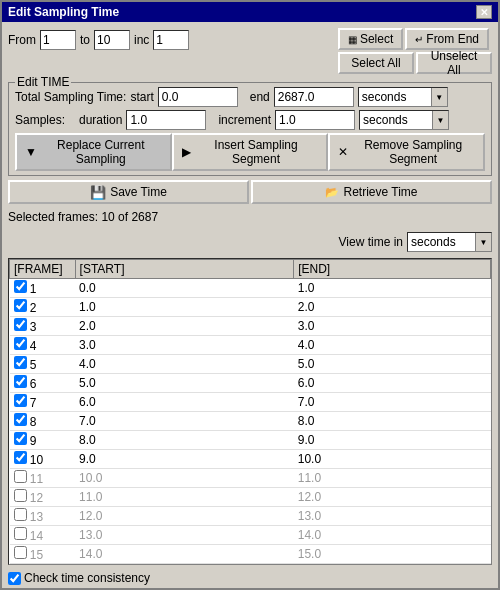 The width and height of the screenshot is (500, 590). Describe the element at coordinates (64, 12) in the screenshot. I see `window-title: Edit Sampling Time` at that location.